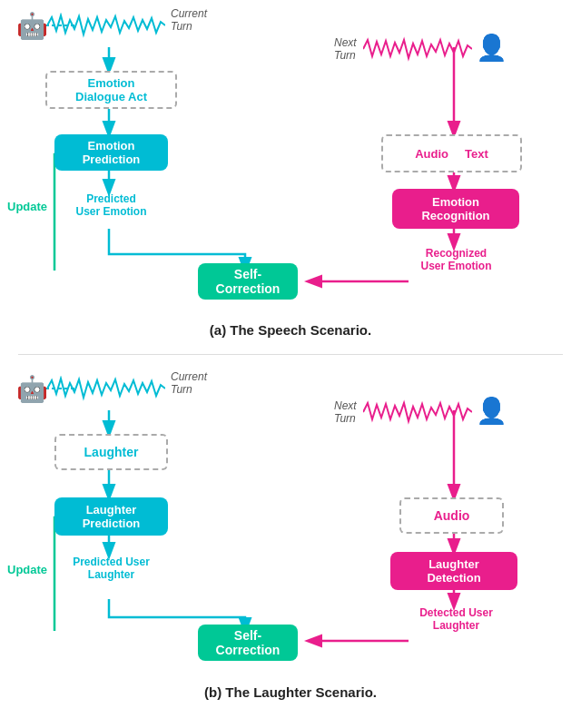 The height and width of the screenshot is (728, 581). Describe the element at coordinates (106, 25) in the screenshot. I see `waveform-a-left` at that location.